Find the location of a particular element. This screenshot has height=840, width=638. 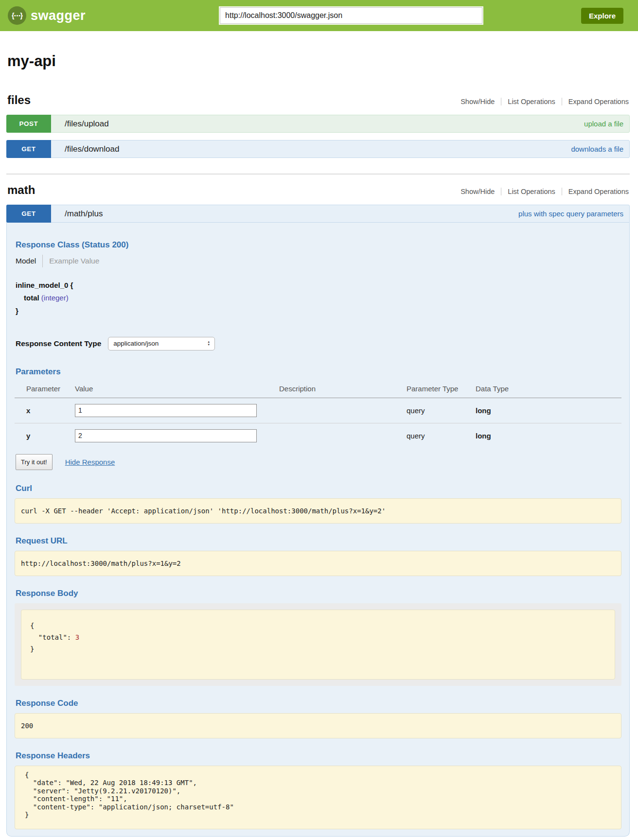

curl-heading: Curl is located at coordinates (319, 489).